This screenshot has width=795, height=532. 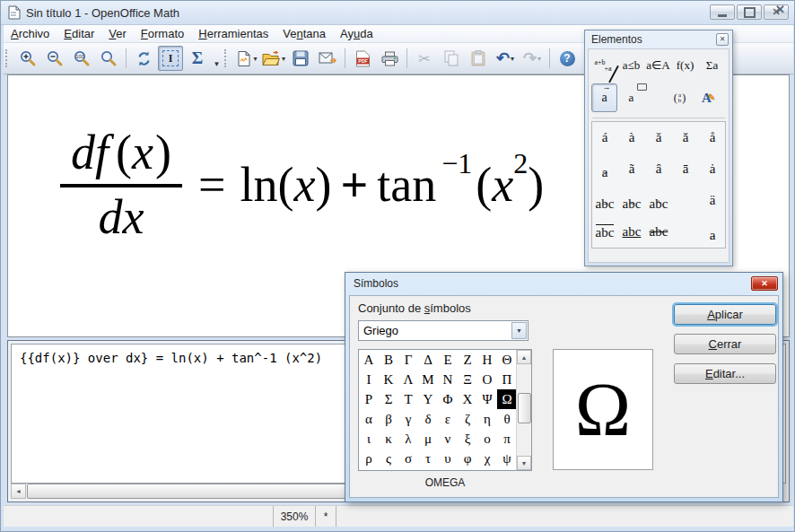 What do you see at coordinates (519, 330) in the screenshot?
I see `combobox-dropdown-button: ▼` at bounding box center [519, 330].